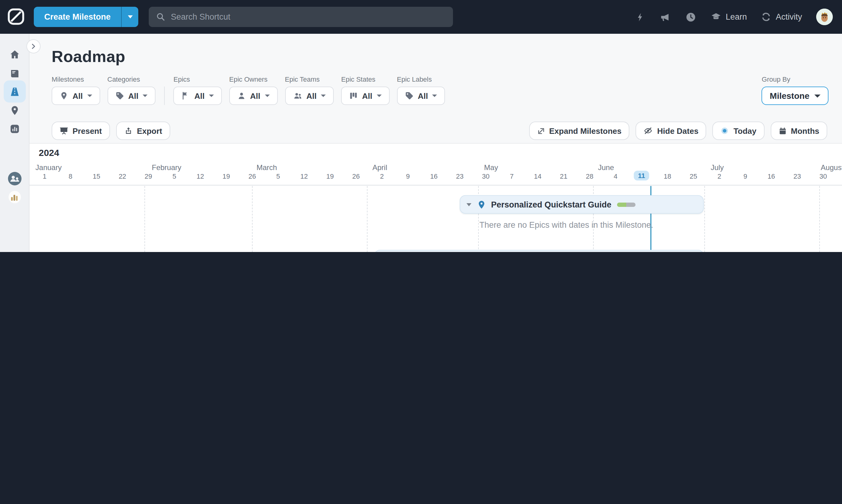  Describe the element at coordinates (365, 79) in the screenshot. I see `filter-label: Epic States` at that location.